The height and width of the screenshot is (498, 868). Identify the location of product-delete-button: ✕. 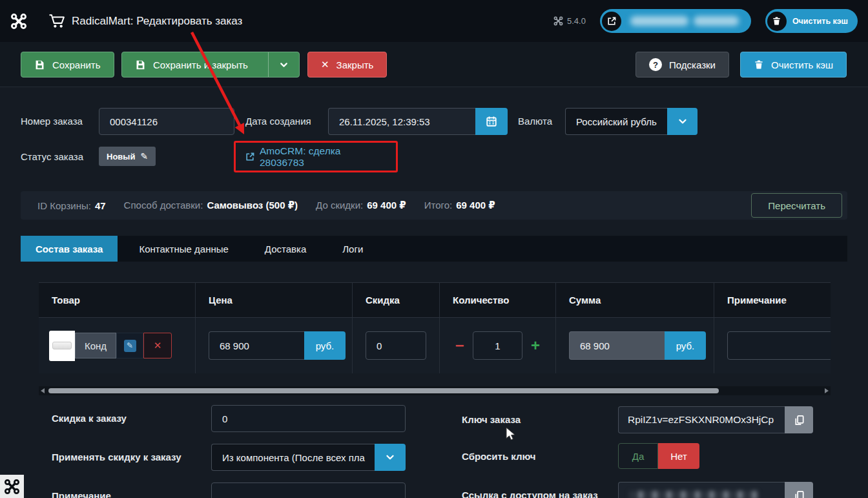
(158, 346).